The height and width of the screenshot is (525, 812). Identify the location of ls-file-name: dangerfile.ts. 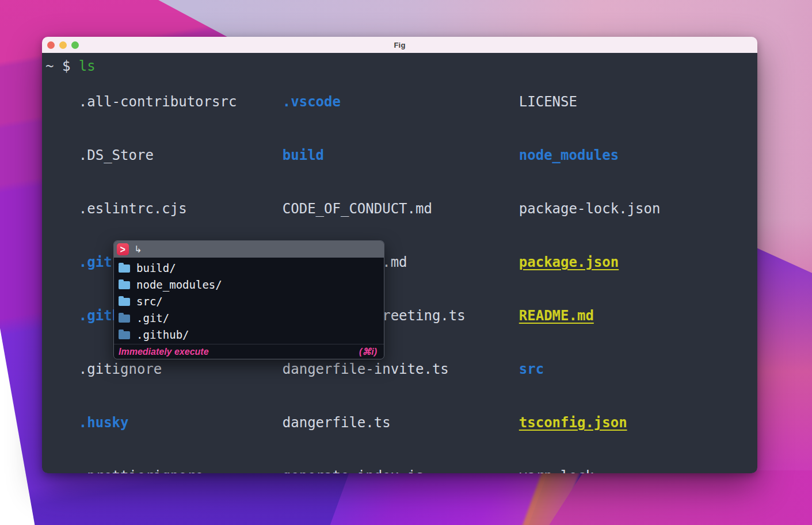
(401, 423).